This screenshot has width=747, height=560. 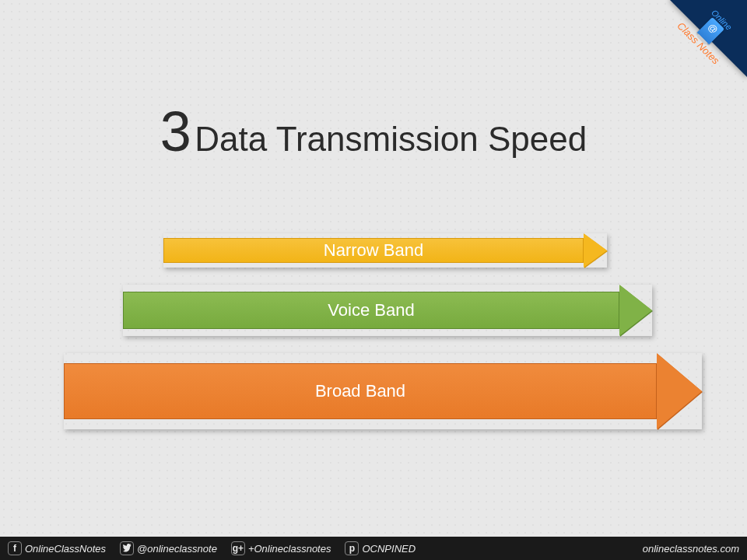 What do you see at coordinates (710, 34) in the screenshot?
I see `corner-logo: Online Class Notes` at bounding box center [710, 34].